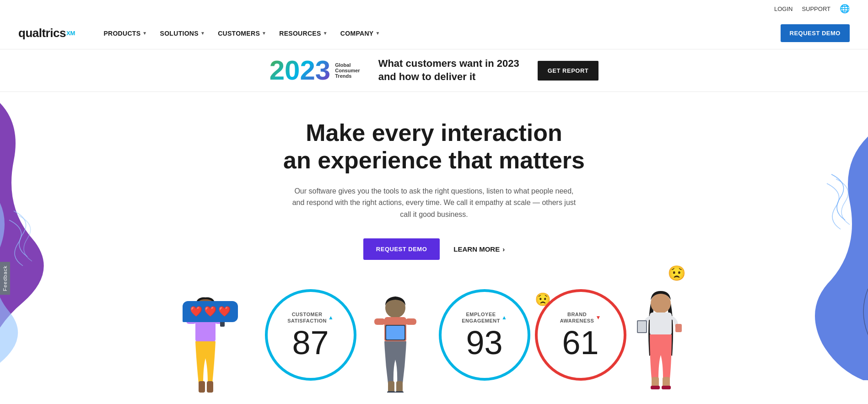 This screenshot has width=868, height=404. I want to click on request-demo-button: REQUEST DEMO, so click(815, 33).